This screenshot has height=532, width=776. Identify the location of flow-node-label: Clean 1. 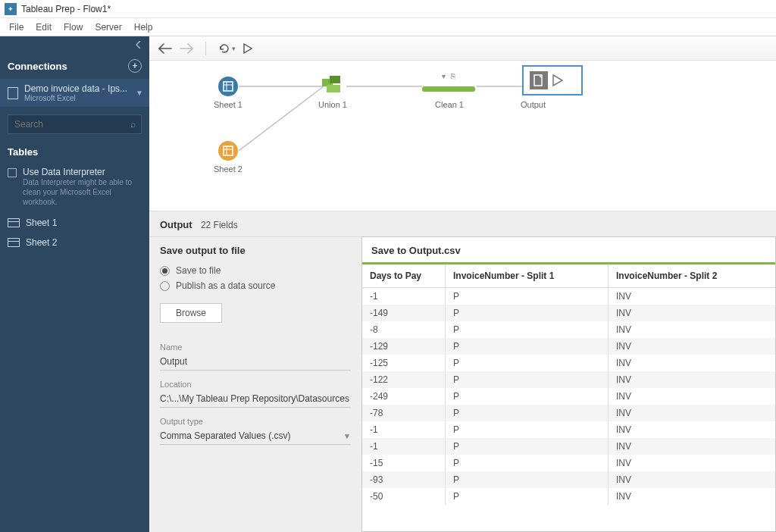
(449, 105).